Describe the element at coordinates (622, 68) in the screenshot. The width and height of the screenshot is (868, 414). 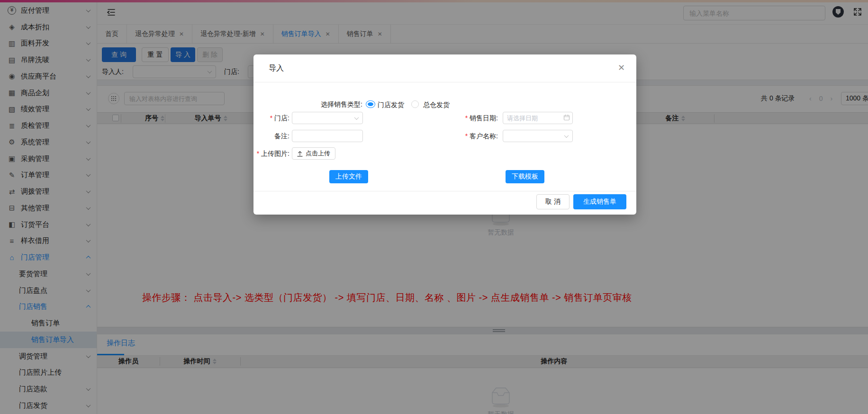
I see `close-icon: ✕` at that location.